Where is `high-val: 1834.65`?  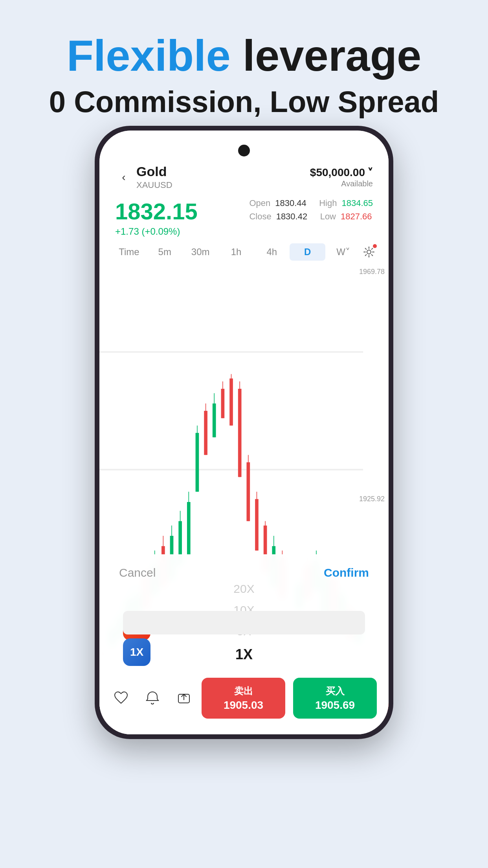 high-val: 1834.65 is located at coordinates (357, 203).